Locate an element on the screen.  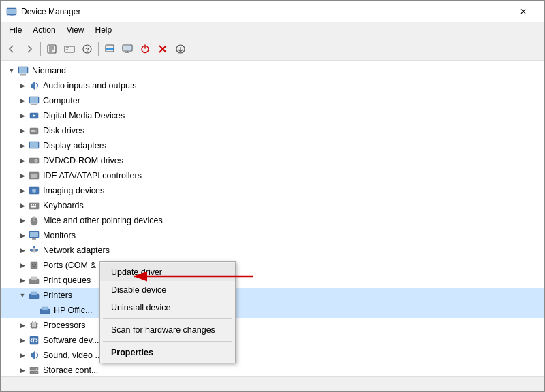
tree-item-ports: ▶ Ports (COM & LPT) is located at coordinates (272, 265).